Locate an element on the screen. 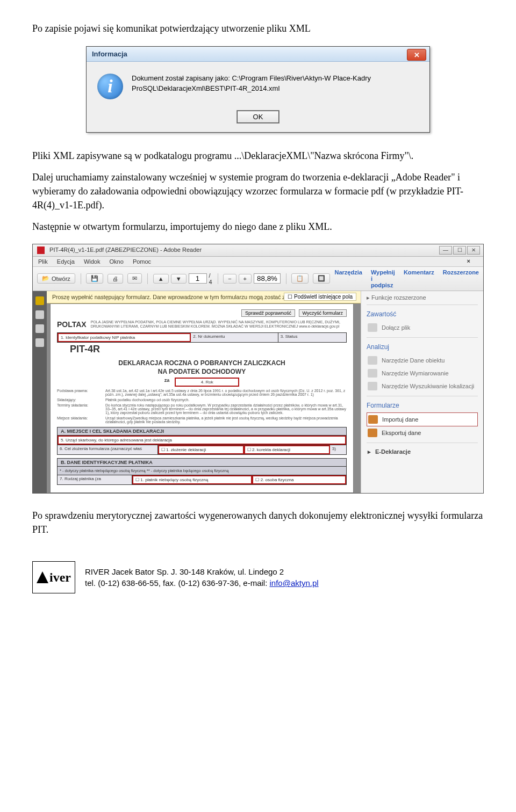 The image size is (516, 812). river-logo: iver is located at coordinates (54, 577).